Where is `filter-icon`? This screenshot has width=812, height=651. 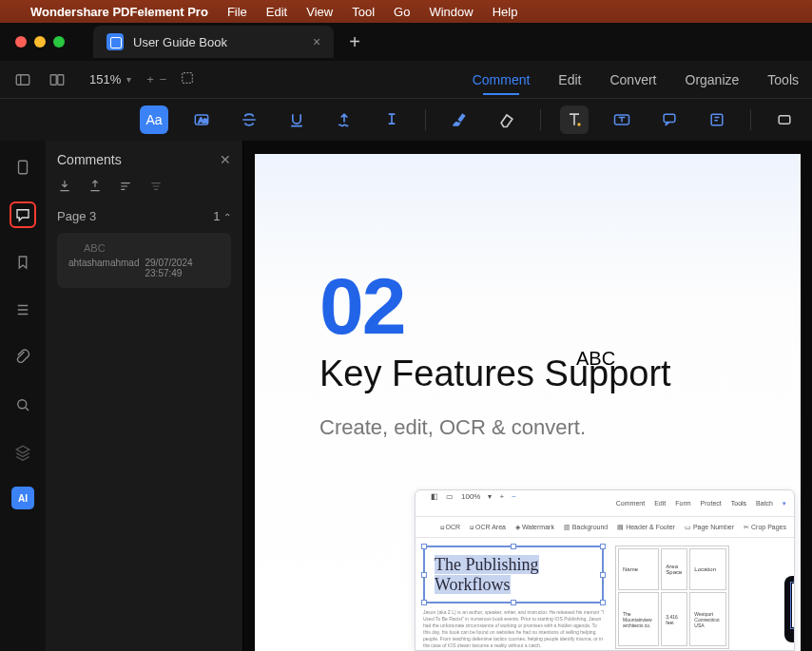
filter-icon is located at coordinates (157, 187).